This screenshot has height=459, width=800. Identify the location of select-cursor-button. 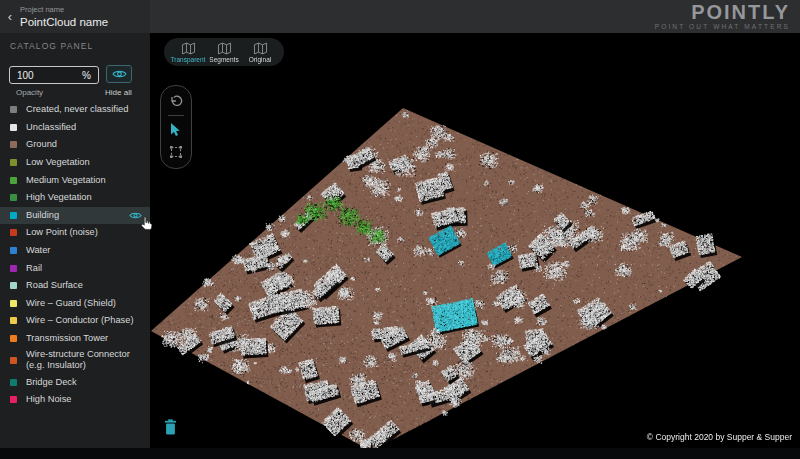
(176, 130).